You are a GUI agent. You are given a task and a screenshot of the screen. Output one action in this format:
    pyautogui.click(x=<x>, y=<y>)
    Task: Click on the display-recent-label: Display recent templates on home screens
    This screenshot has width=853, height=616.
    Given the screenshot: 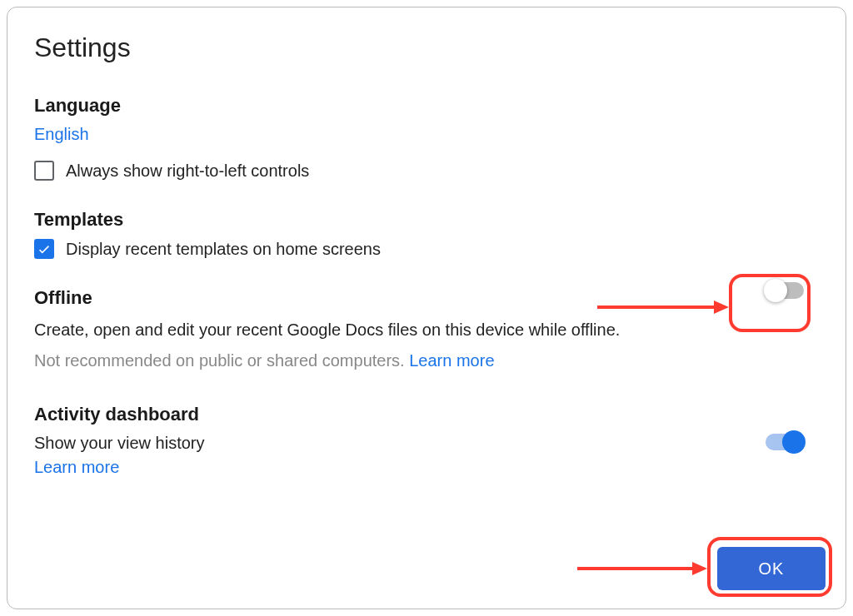 What is the action you would take?
    pyautogui.click(x=223, y=250)
    